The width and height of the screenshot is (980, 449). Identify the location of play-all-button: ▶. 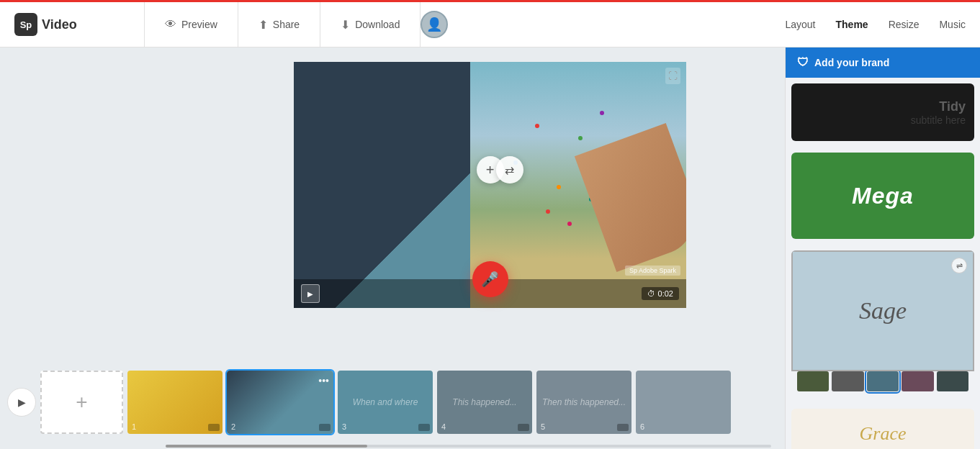
(22, 402).